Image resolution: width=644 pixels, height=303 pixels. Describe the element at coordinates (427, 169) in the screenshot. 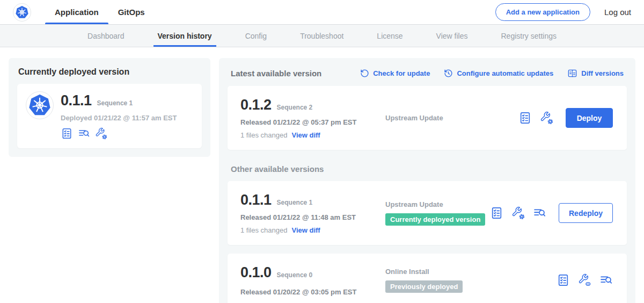

I see `other-versions-title: Other available versions` at that location.